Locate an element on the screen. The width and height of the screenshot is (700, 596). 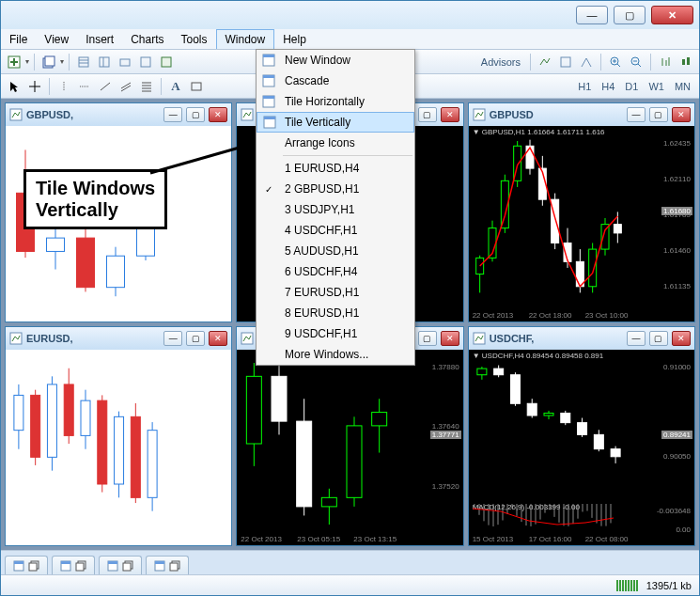
strategy-tester-icon is located at coordinates (146, 62).